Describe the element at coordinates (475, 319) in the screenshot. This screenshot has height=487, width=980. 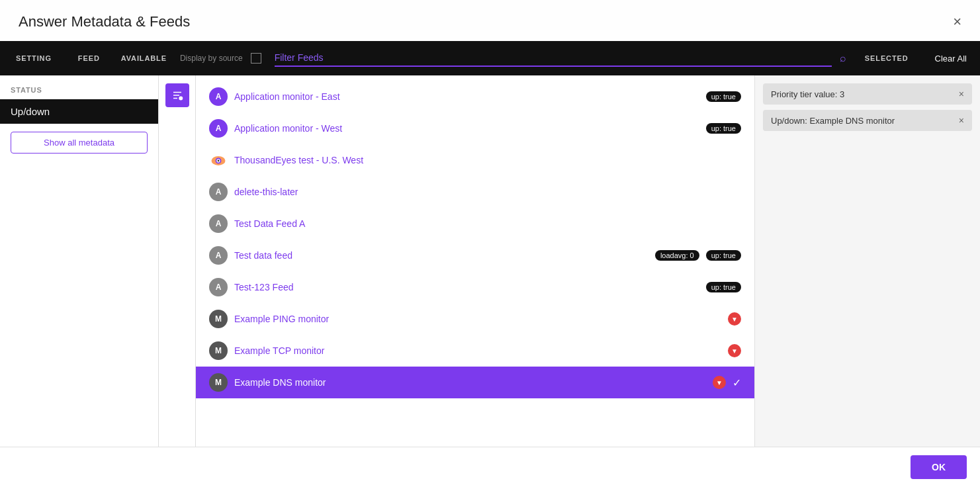
I see `list-item: M Example PING monitor ▼` at that location.